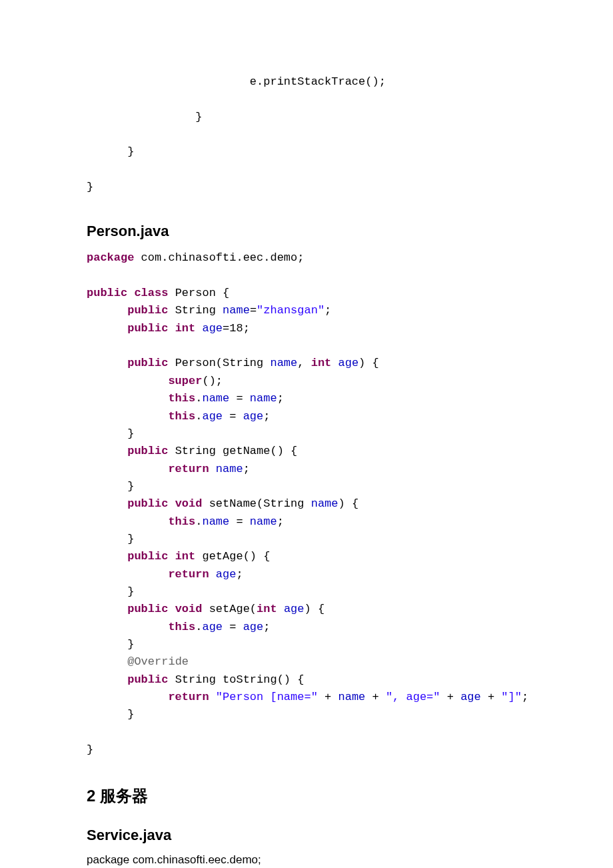 This screenshot has height=868, width=613. Describe the element at coordinates (326, 231) in the screenshot. I see `heading-person-java: Person.java` at that location.